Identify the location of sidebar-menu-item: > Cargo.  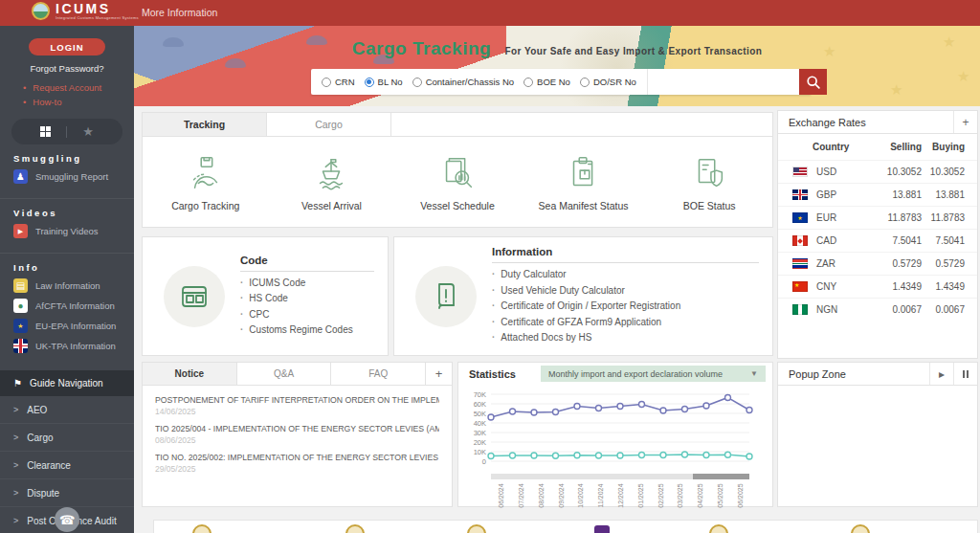
(67, 438).